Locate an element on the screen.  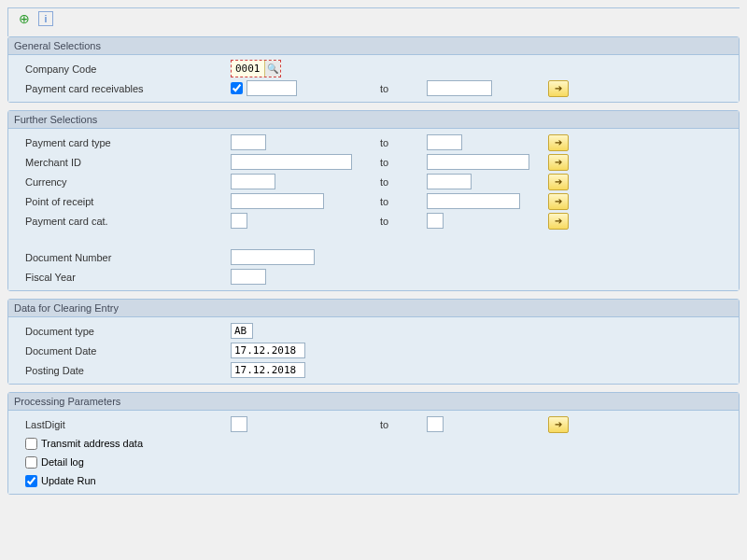
currency-from is located at coordinates (253, 181).